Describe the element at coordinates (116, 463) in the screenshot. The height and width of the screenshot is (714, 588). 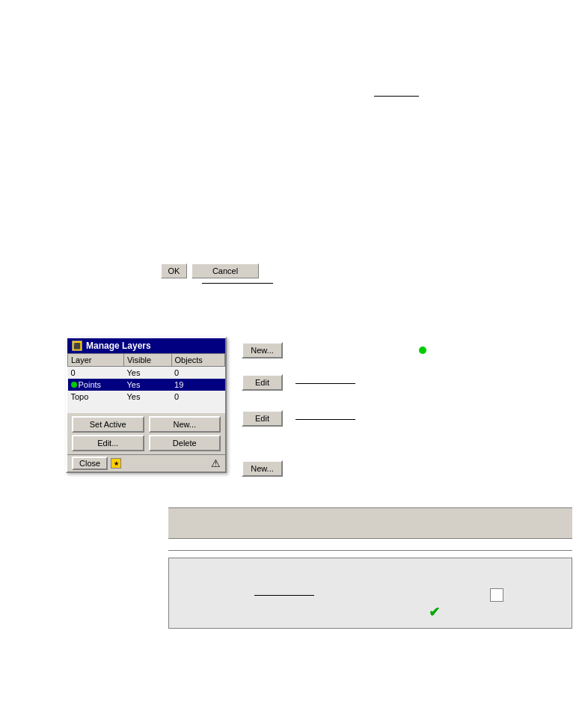
I see `footer-icon: ★` at that location.